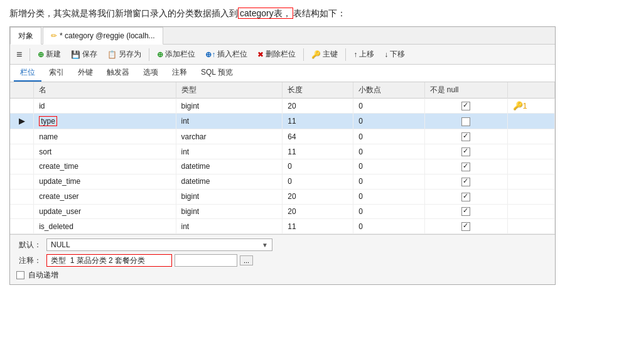  Describe the element at coordinates (60, 245) in the screenshot. I see `default-value: NULL` at that location.